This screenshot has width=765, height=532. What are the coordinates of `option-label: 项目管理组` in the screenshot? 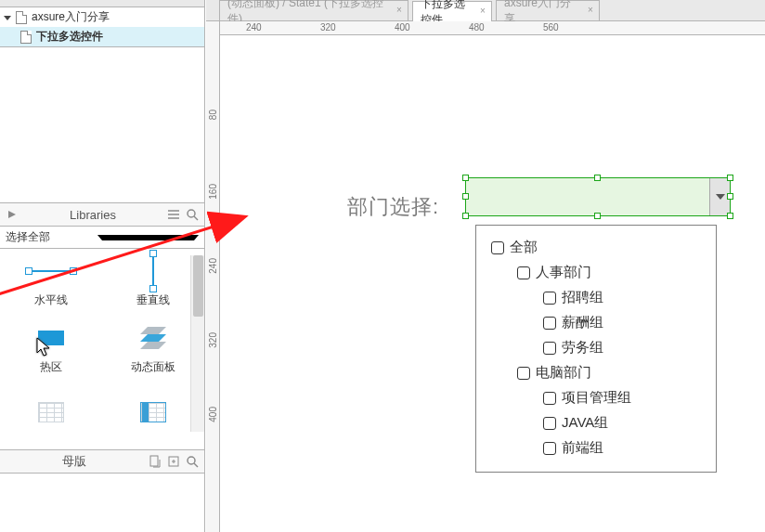 It's located at (596, 397).